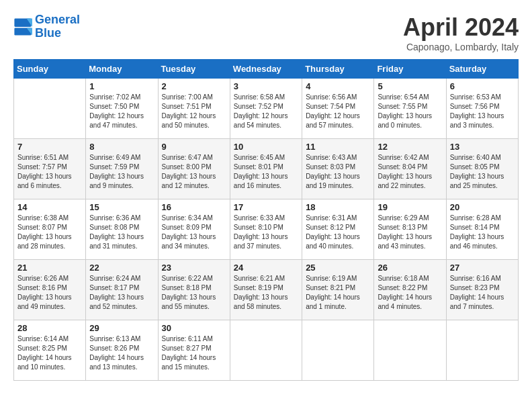 The image size is (532, 411). Describe the element at coordinates (410, 86) in the screenshot. I see `day-number: 5` at that location.